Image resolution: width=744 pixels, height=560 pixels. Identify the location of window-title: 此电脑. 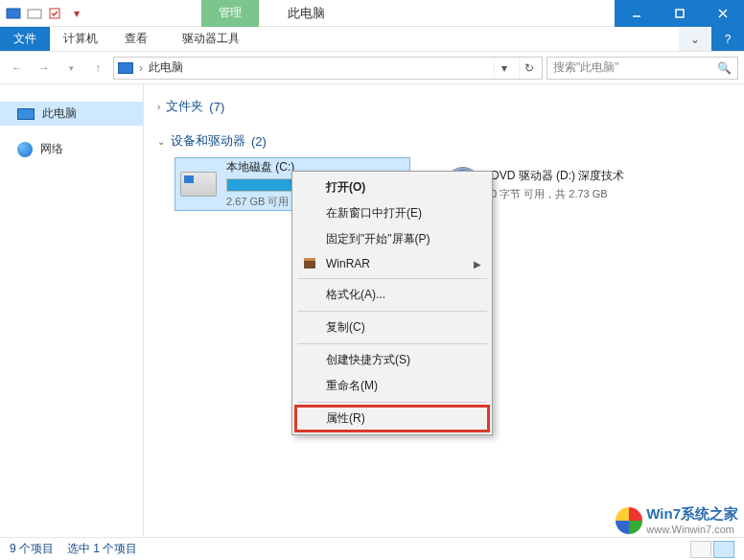
(307, 13).